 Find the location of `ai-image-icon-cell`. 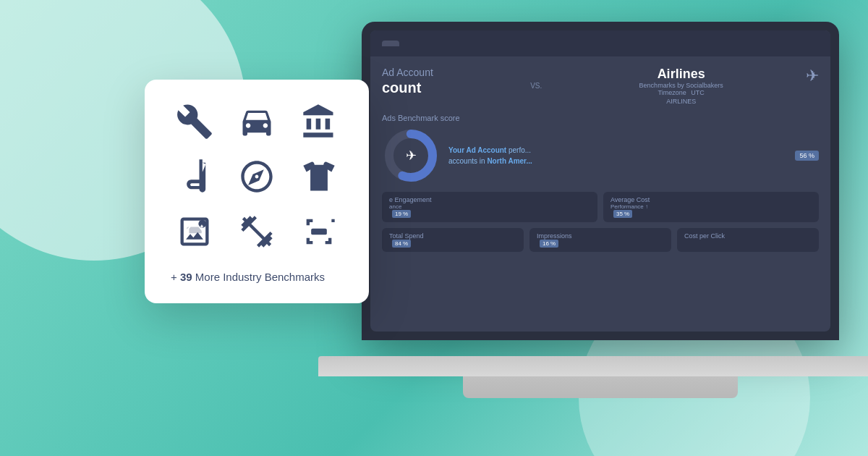

ai-image-icon-cell is located at coordinates (195, 232).